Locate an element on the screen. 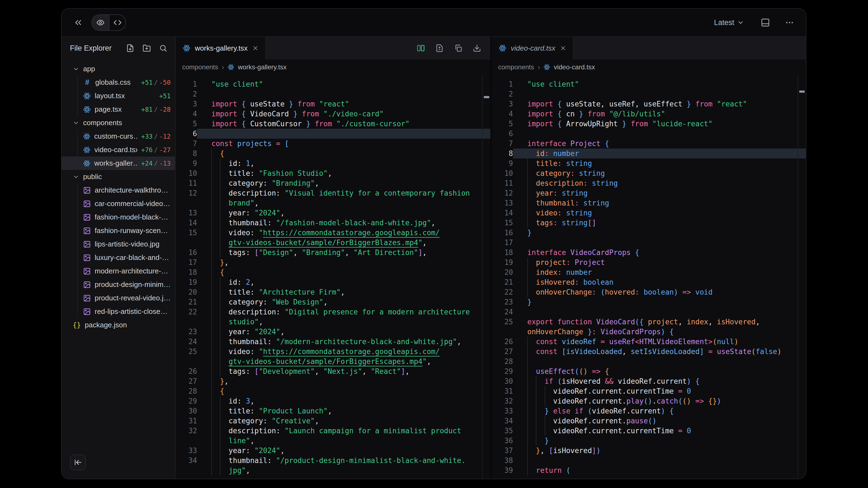  tab-works-gallery.tsx: works-gallery.tsx is located at coordinates (221, 48).